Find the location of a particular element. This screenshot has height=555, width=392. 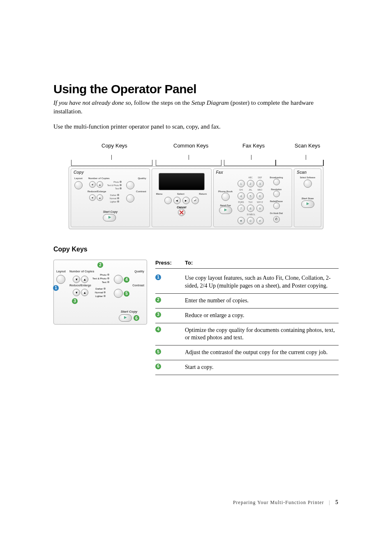

contrast-lighter-label: Lighter is located at coordinates (113, 202).